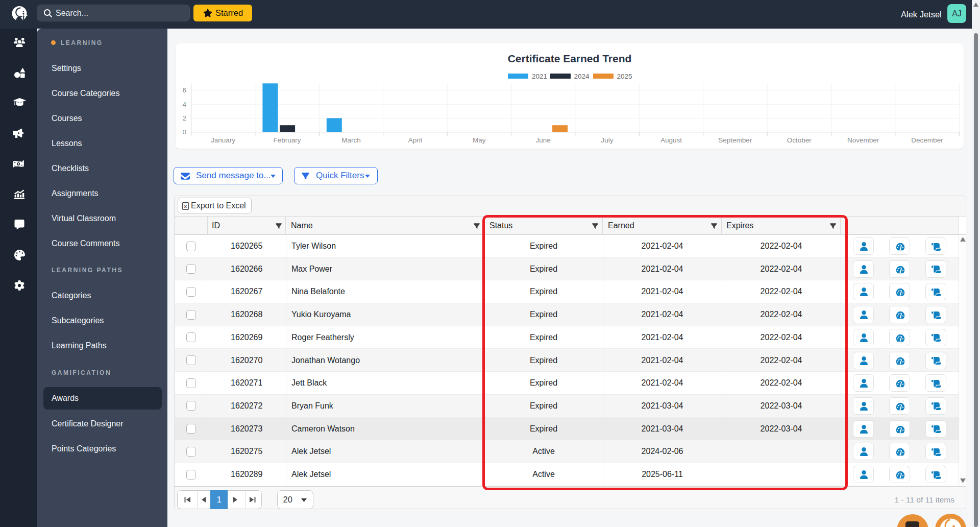 This screenshot has height=527, width=980. Describe the element at coordinates (625, 77) in the screenshot. I see `svg-text: 2025` at that location.